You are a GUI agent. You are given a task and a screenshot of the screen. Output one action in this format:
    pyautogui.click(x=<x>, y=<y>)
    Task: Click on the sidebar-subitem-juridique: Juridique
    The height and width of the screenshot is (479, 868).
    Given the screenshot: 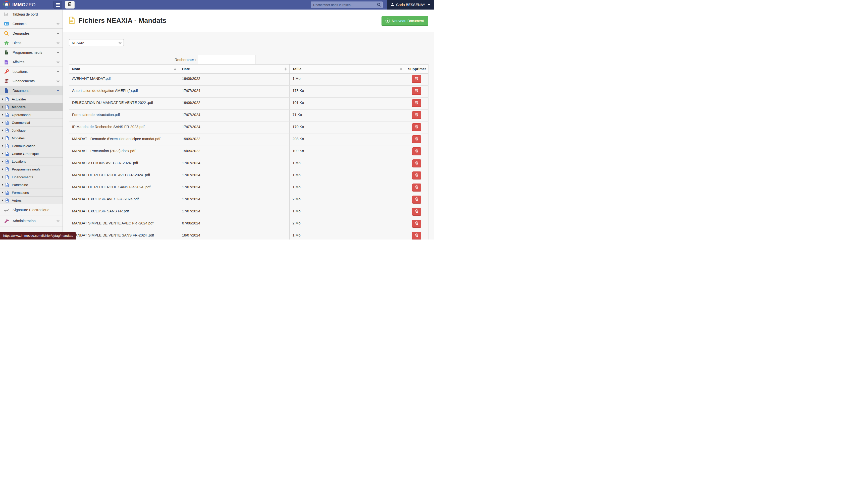 What is the action you would take?
    pyautogui.click(x=31, y=131)
    